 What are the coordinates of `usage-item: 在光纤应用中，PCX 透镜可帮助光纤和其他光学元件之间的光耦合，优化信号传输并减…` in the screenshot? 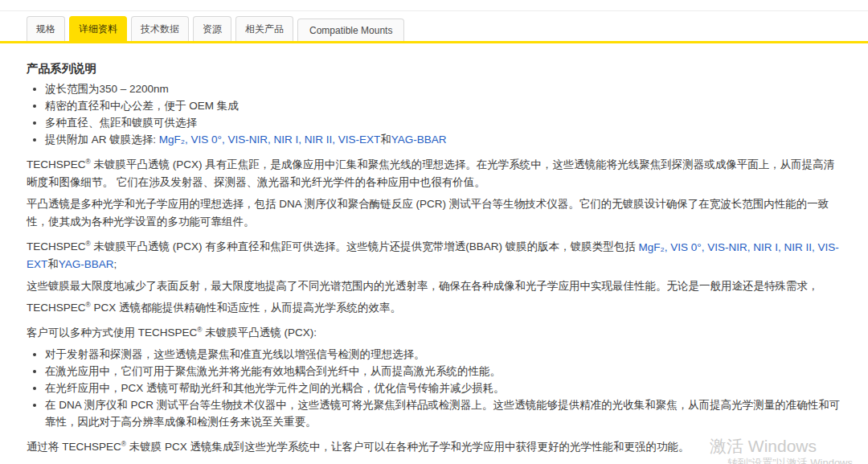 It's located at (444, 388).